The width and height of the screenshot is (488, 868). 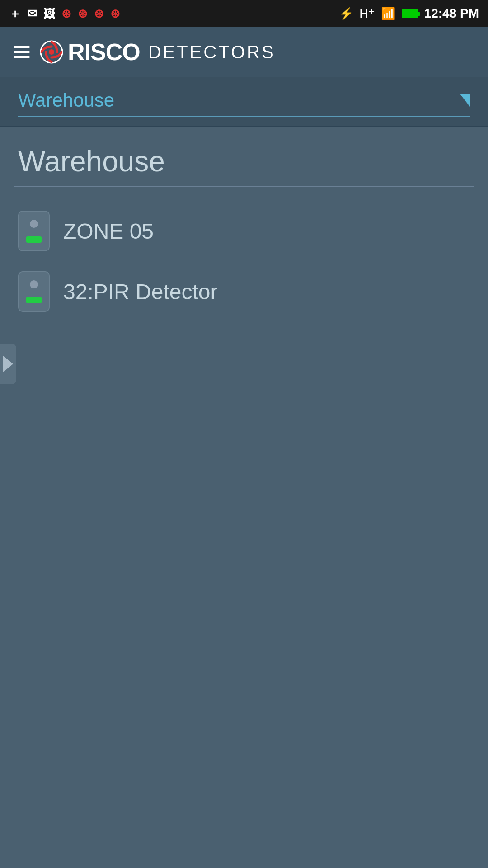 What do you see at coordinates (15, 14) in the screenshot?
I see `add-icon: ＋` at bounding box center [15, 14].